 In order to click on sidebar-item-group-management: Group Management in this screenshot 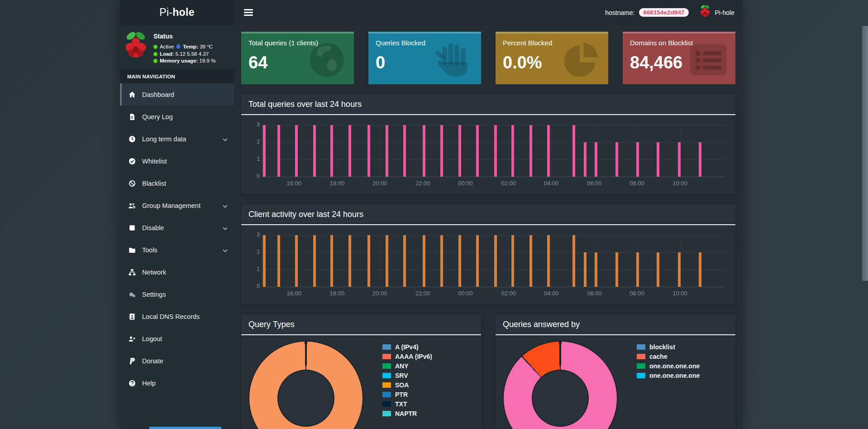, I will do `click(177, 206)`.